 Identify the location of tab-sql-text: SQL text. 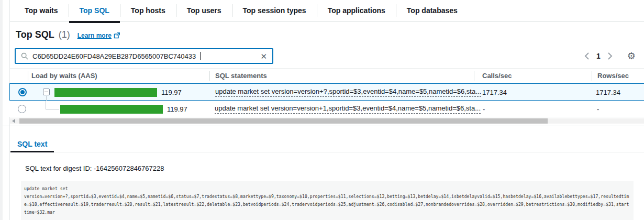
(32, 144).